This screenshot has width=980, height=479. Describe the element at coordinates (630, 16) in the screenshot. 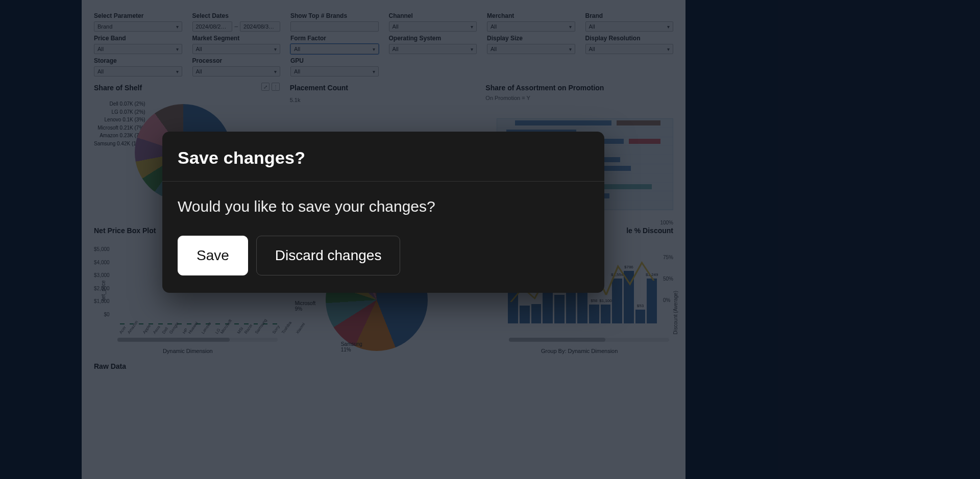

I see `filter-label: Brand` at that location.